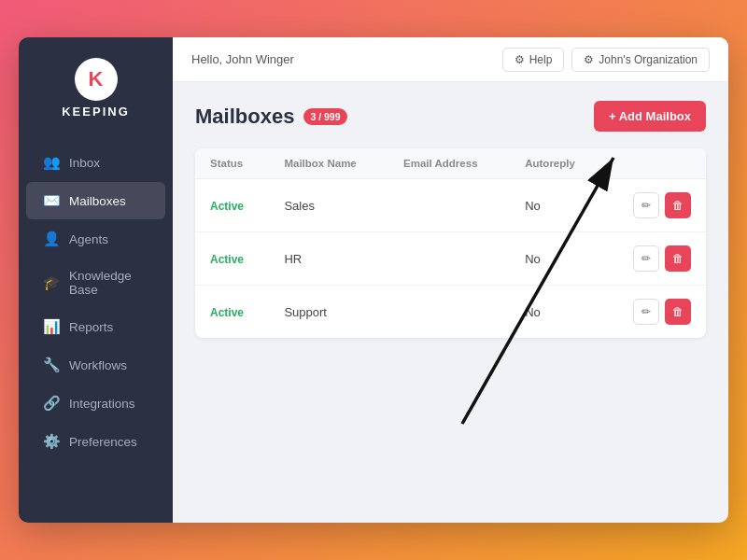  What do you see at coordinates (51, 441) in the screenshot?
I see `preferences-icon: ⚙️` at bounding box center [51, 441].